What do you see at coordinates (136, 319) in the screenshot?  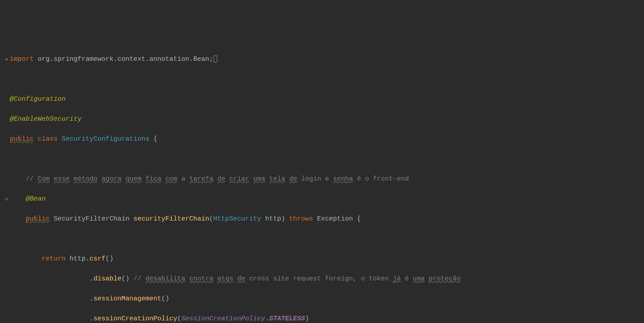 I see `method-call: sessionCreationPolicy` at bounding box center [136, 319].